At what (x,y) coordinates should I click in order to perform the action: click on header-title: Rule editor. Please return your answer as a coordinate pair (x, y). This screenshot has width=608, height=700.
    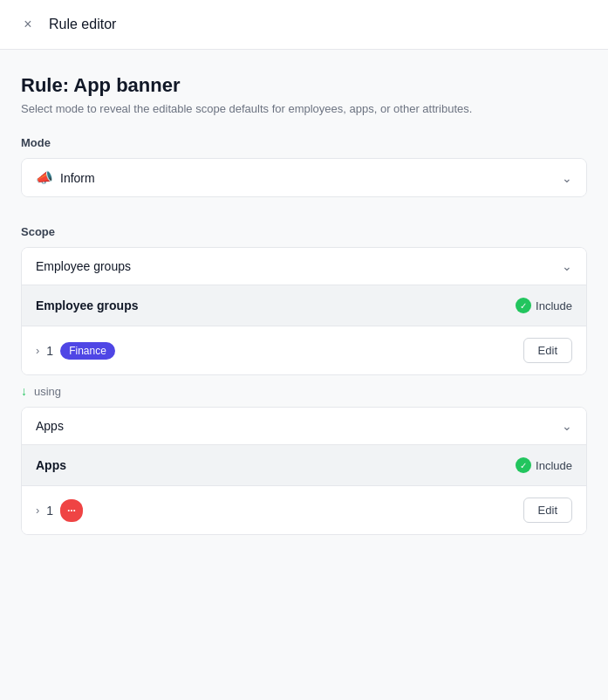
    Looking at the image, I should click on (82, 24).